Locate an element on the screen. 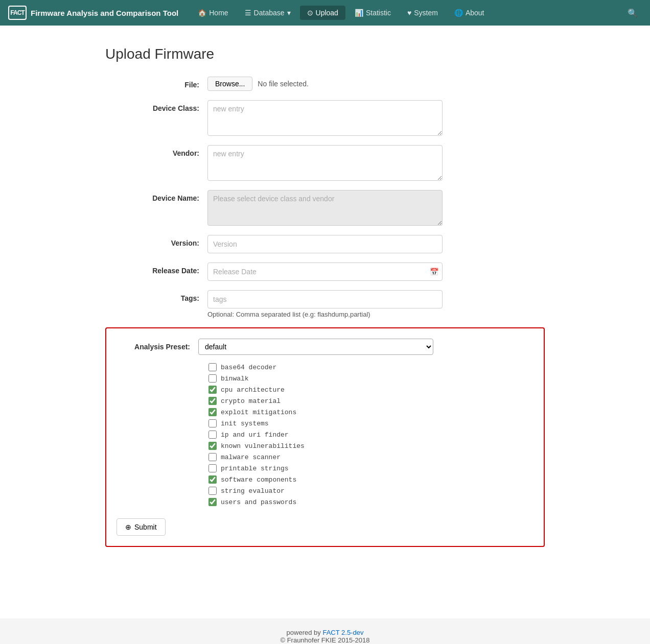  nav-upload-label: Upload is located at coordinates (327, 13).